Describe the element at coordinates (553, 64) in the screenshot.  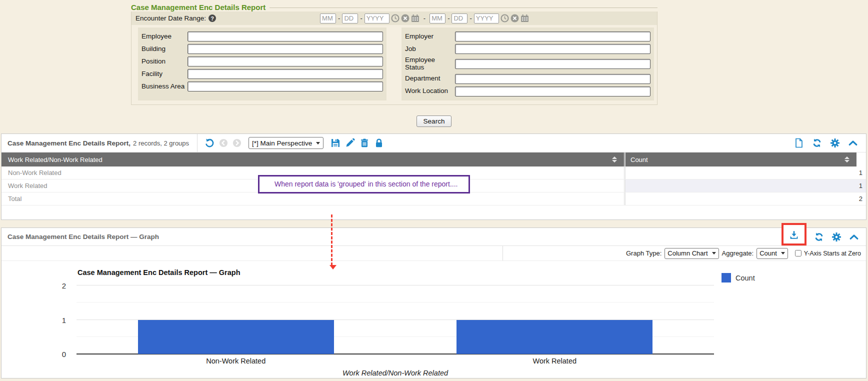
I see `employee-status-field` at that location.